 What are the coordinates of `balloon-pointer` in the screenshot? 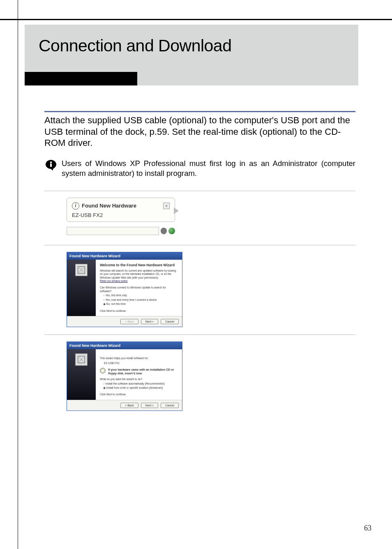 It's located at (176, 211).